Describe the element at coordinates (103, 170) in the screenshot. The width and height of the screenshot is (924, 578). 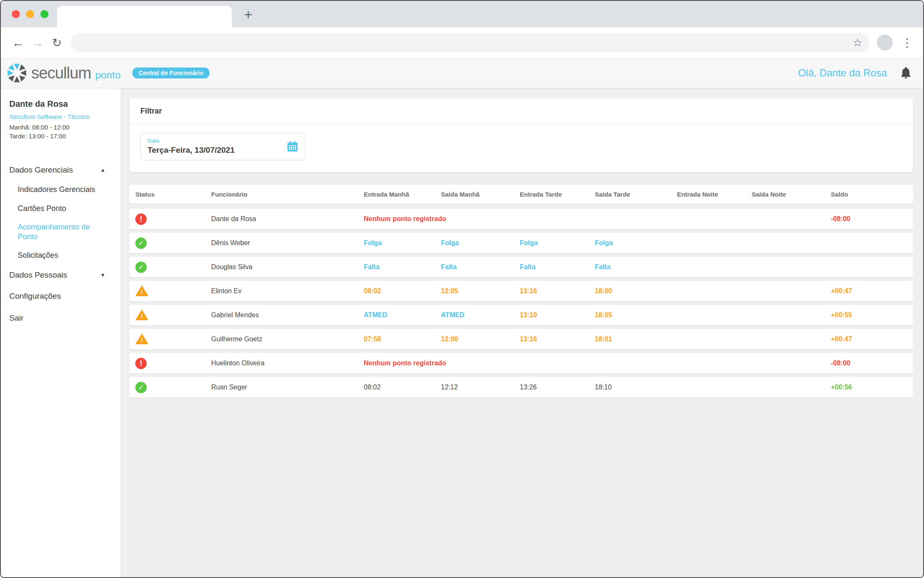
I see `chevron-up-icon: ▲` at that location.